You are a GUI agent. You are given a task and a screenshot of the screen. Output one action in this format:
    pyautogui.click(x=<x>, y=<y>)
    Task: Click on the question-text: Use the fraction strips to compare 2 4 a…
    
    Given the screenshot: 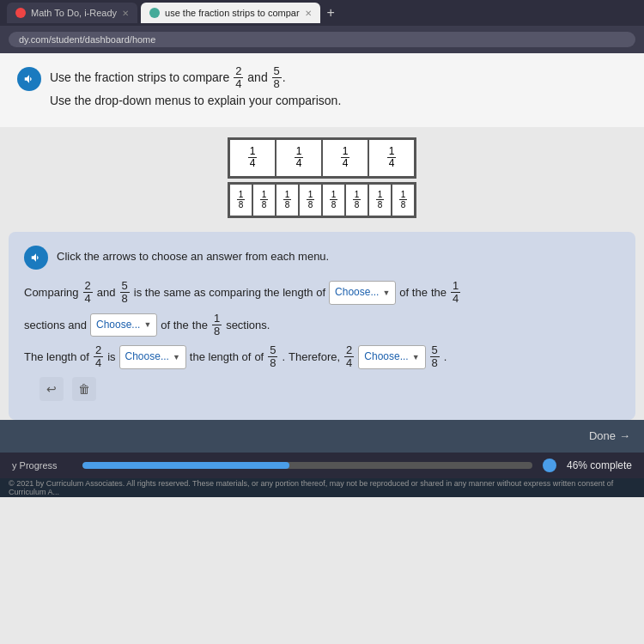 What is the action you would take?
    pyautogui.click(x=196, y=88)
    